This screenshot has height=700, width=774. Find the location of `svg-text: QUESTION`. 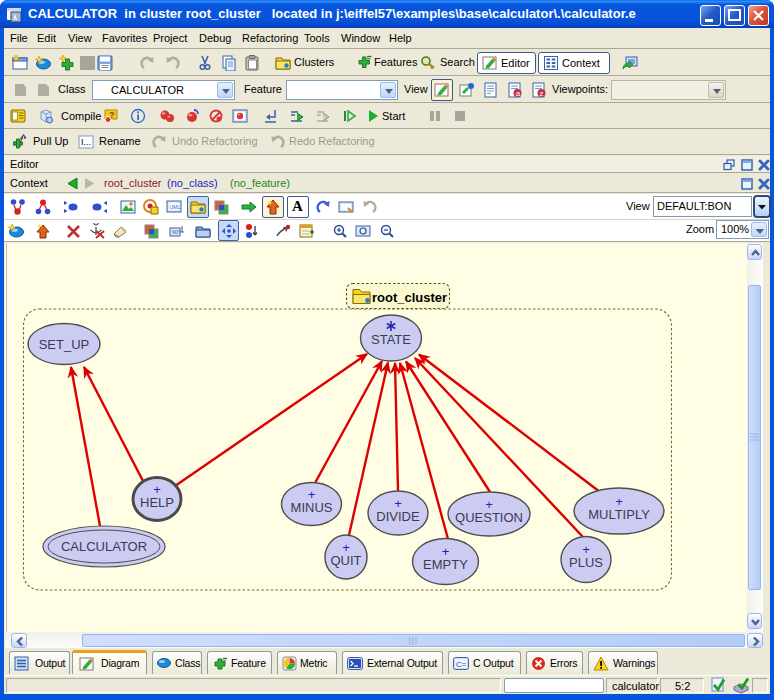

svg-text: QUESTION is located at coordinates (489, 518).